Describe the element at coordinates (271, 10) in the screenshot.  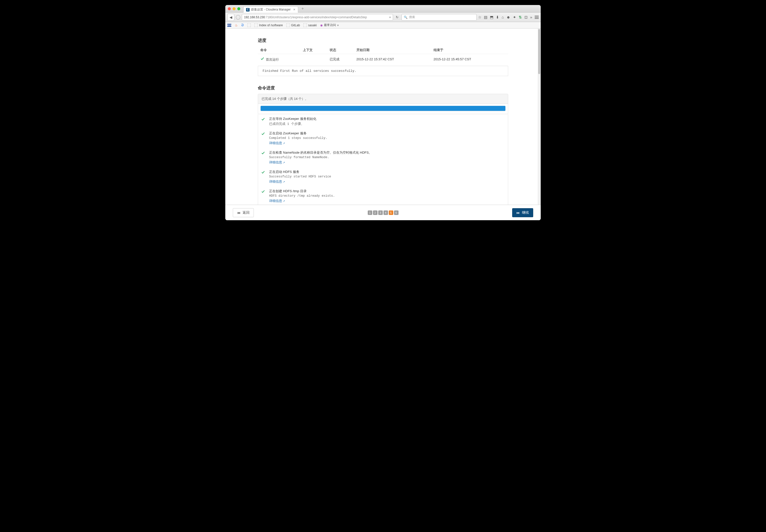
I see `tab-title: 群集设置 - Cloudera Manager` at that location.